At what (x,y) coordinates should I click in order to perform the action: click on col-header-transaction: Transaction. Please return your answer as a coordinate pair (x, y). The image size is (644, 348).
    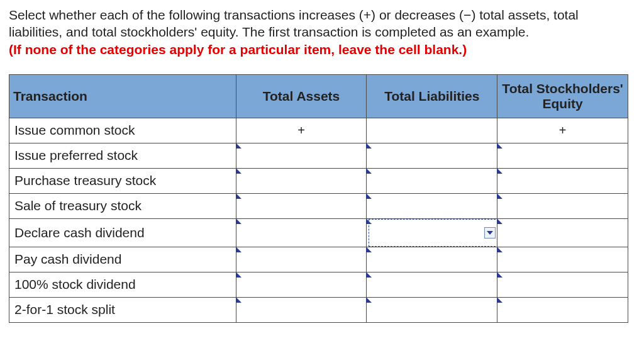
    Looking at the image, I should click on (123, 96).